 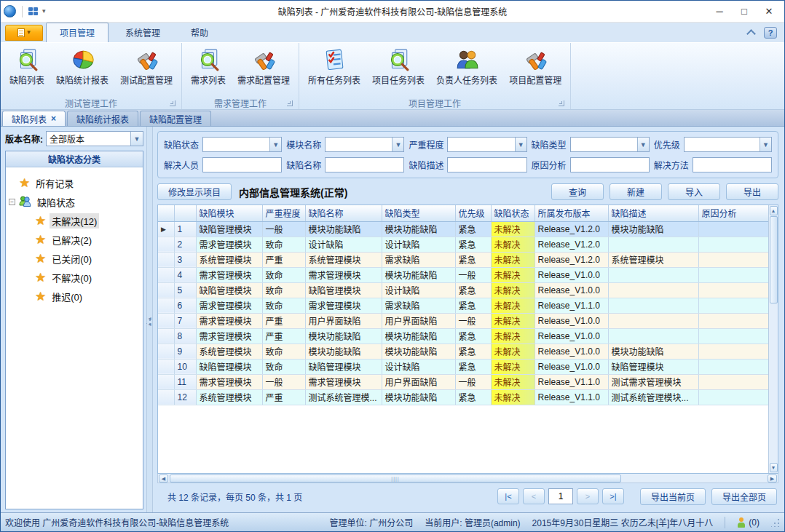 I want to click on dialog-launcher-icon, so click(x=290, y=103).